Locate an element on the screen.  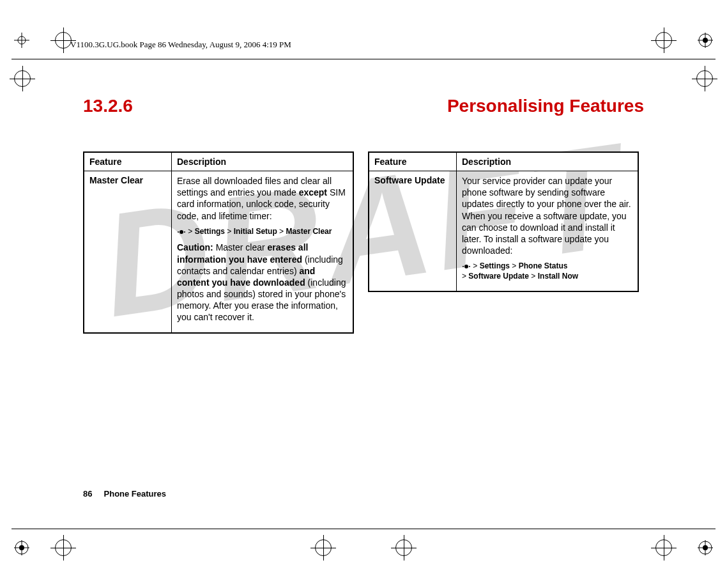
text-bold: except is located at coordinates (313, 192).